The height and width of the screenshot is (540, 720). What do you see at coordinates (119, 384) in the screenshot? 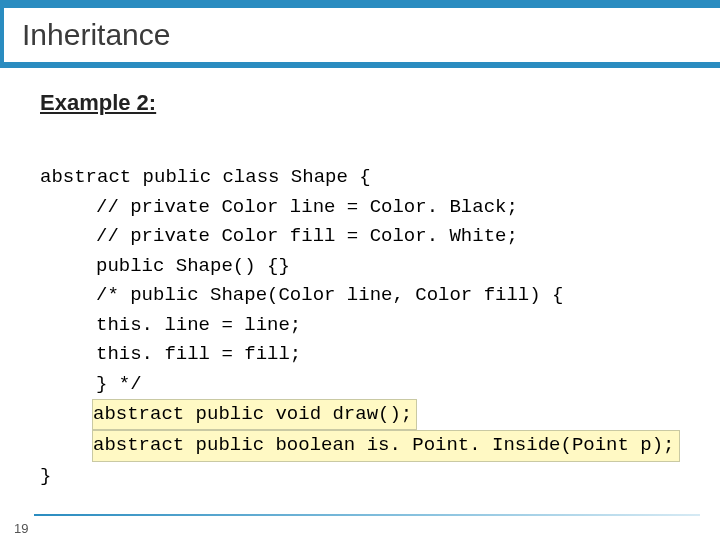
I see `code-line: } */` at bounding box center [119, 384].